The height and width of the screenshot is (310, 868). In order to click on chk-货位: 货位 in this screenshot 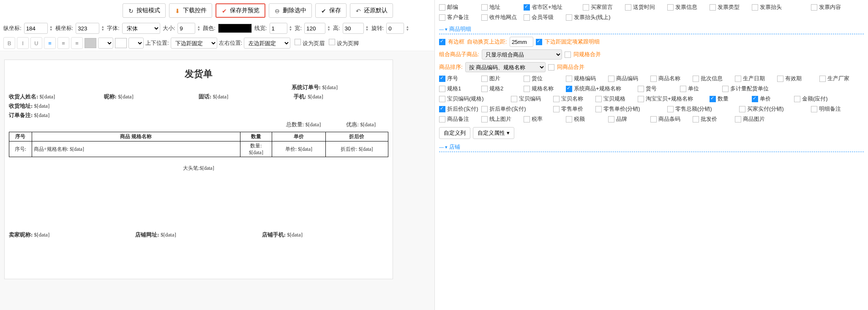, I will do `click(545, 79)`.